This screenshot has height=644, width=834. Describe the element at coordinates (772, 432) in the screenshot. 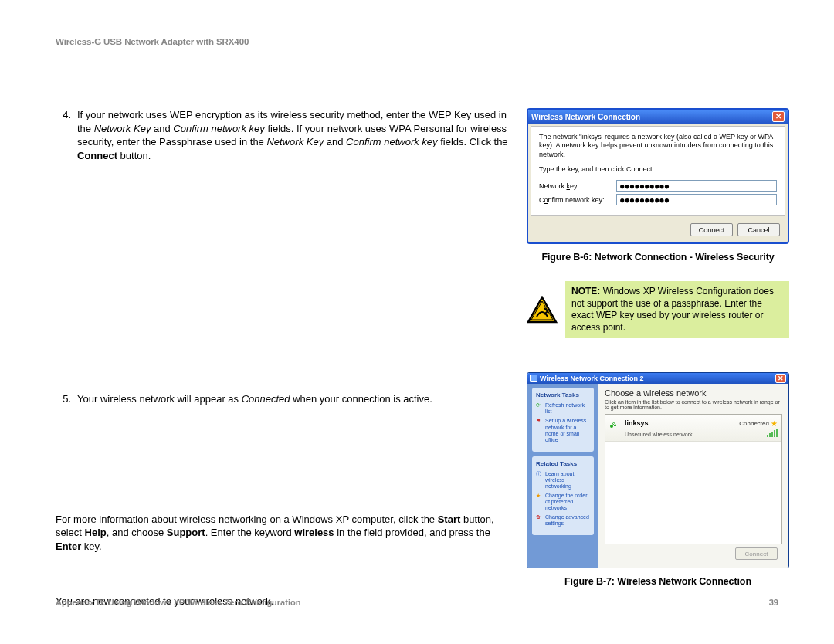

I see `signal-bars-icon` at that location.